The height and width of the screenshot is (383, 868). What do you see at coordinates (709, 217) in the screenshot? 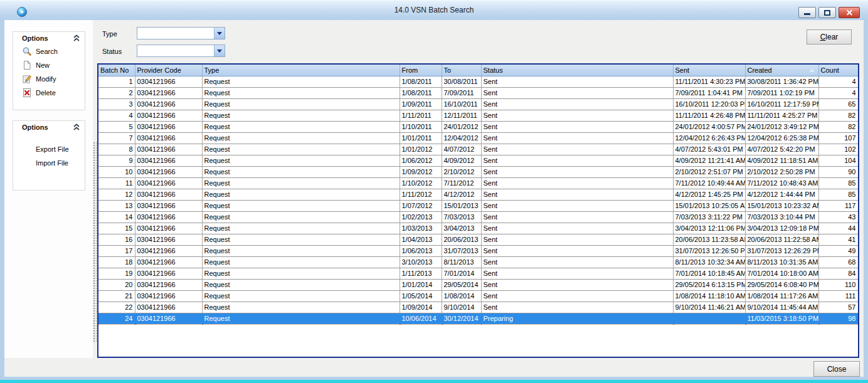
I see `cell-sent: 7/03/2013 3:11:22 PM` at bounding box center [709, 217].